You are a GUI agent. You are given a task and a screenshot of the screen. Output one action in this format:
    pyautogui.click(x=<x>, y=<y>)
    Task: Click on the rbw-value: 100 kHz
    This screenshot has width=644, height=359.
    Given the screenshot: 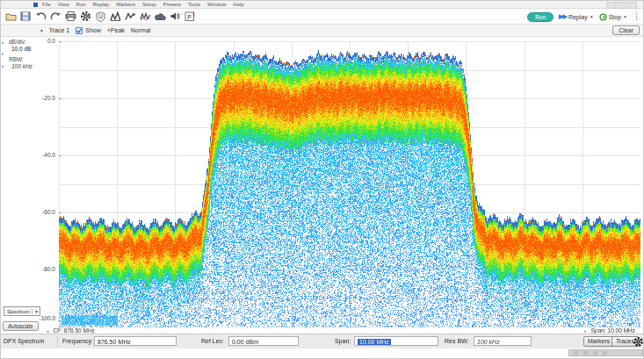 What is the action you would take?
    pyautogui.click(x=22, y=67)
    